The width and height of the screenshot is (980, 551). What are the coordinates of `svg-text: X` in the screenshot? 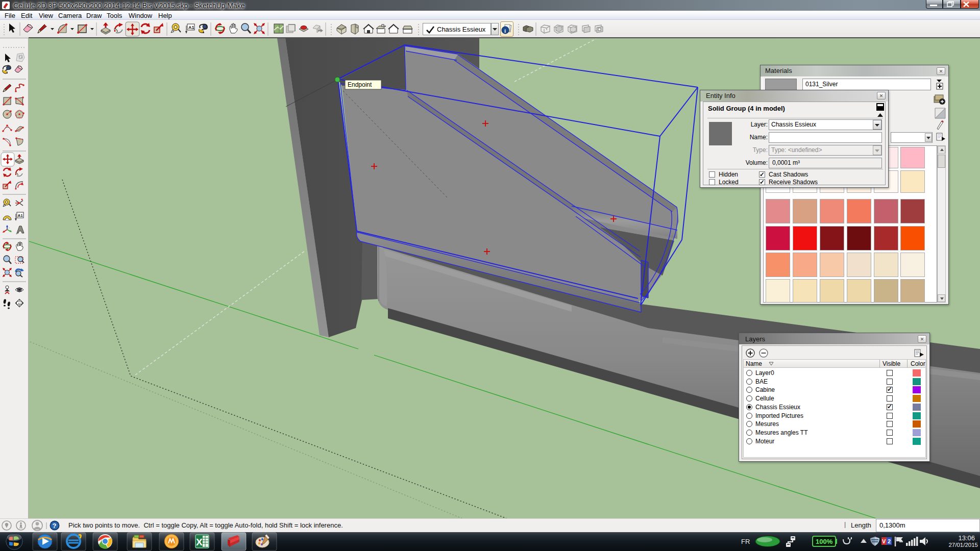 It's located at (199, 542).